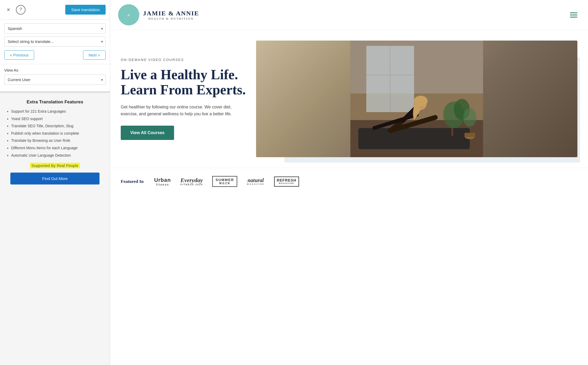  What do you see at coordinates (8, 10) in the screenshot?
I see `close-button: ×` at bounding box center [8, 10].